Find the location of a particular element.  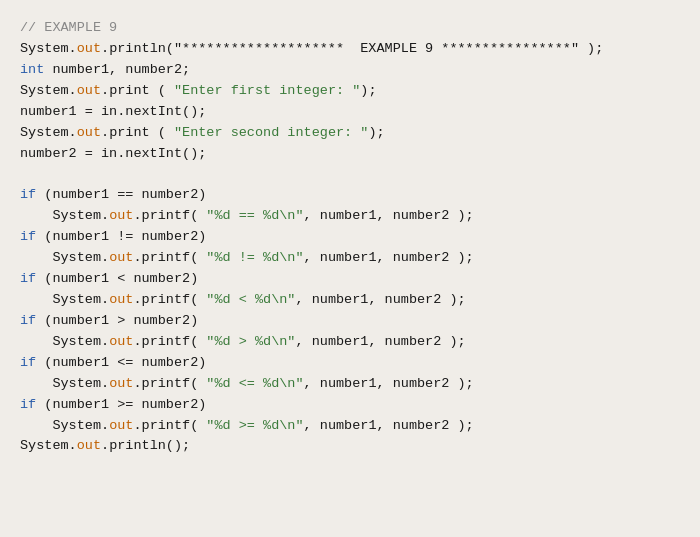

code-line-19: if (number1 >= number2) is located at coordinates (350, 406).